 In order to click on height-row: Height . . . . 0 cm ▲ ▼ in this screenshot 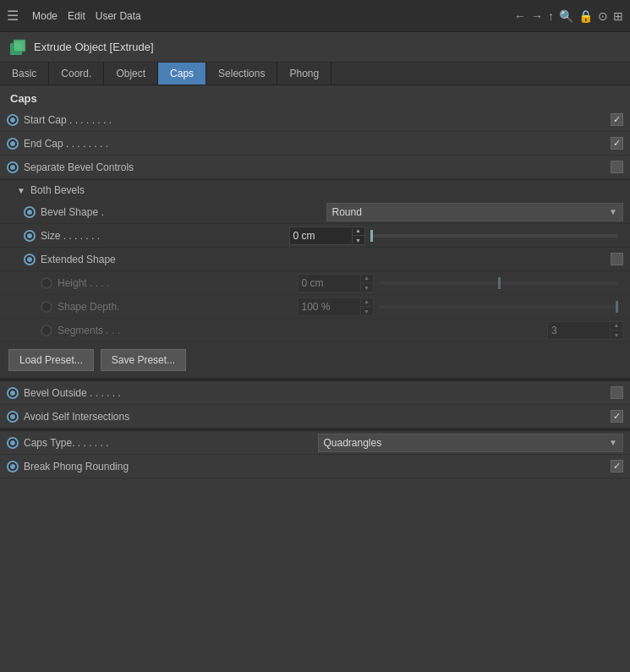, I will do `click(315, 283)`.